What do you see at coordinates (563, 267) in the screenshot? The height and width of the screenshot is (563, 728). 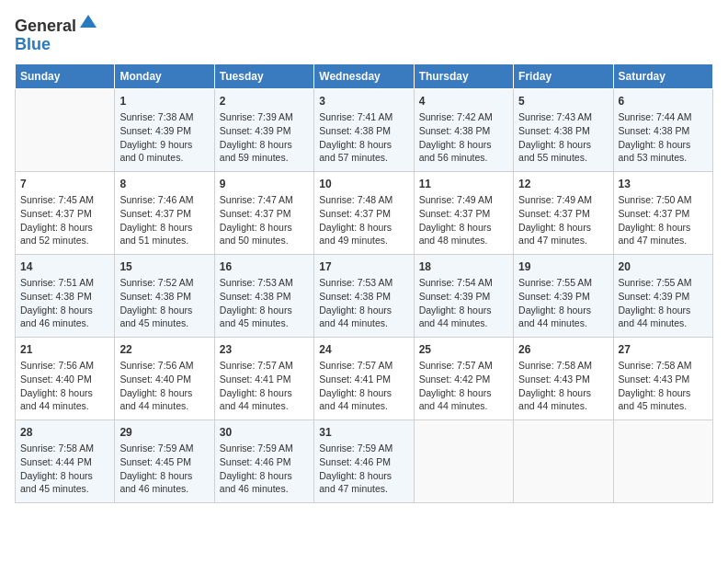 I see `day-number: 19` at bounding box center [563, 267].